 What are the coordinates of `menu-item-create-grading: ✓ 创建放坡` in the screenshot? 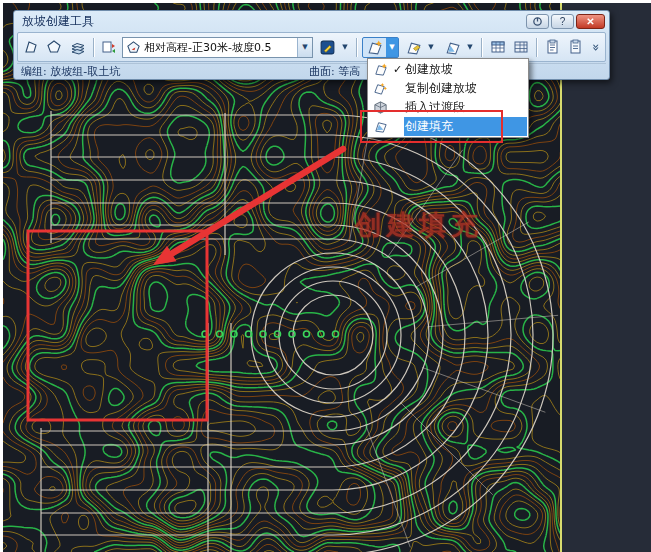 It's located at (448, 70).